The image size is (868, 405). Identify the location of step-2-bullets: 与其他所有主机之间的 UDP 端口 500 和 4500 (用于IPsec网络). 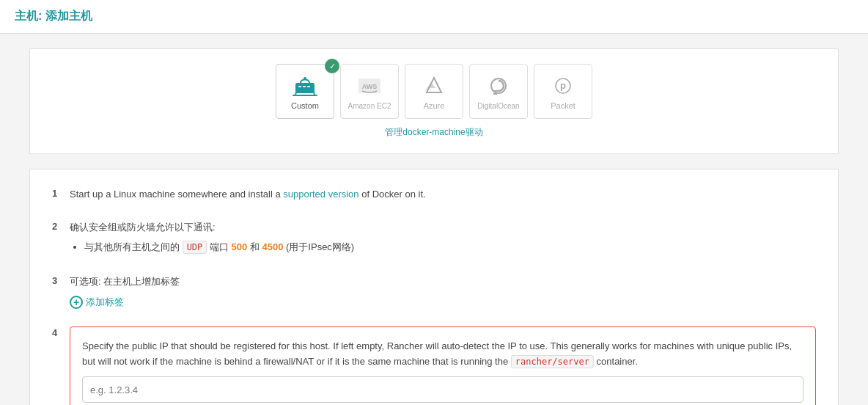
(450, 247).